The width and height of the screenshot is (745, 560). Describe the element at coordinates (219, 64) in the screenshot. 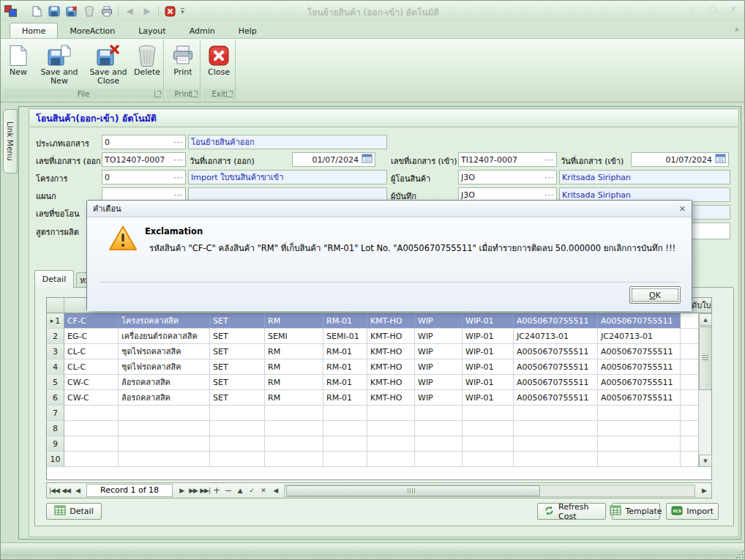

I see `close-button-ribbon: Close` at that location.